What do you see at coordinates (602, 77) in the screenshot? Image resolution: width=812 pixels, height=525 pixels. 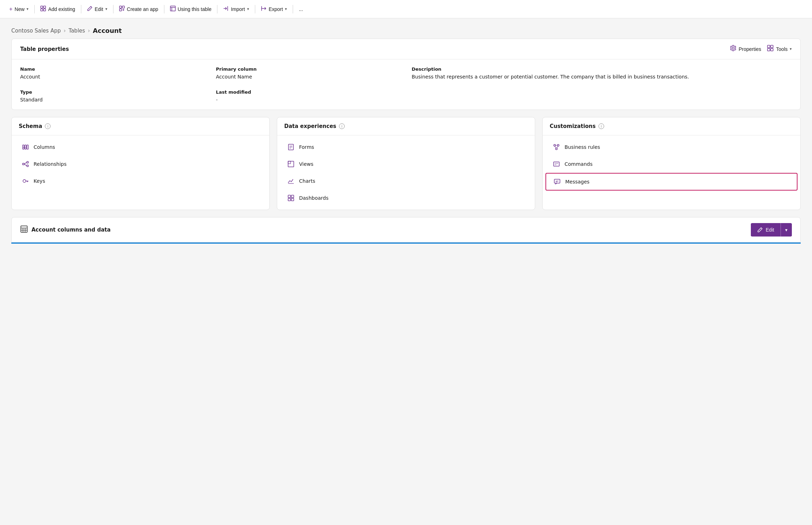 I see `description-value: Business that represents a customer or p…` at bounding box center [602, 77].